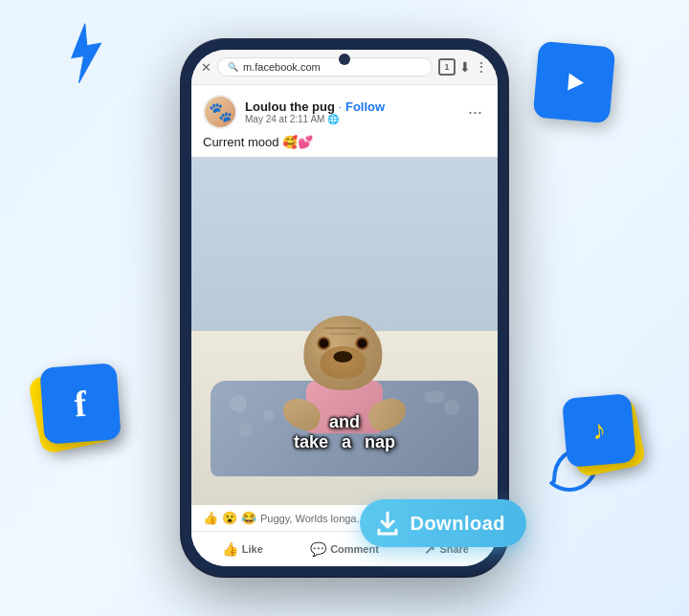  I want to click on reaction-text: Puggy, Worlds longa..., so click(313, 518).